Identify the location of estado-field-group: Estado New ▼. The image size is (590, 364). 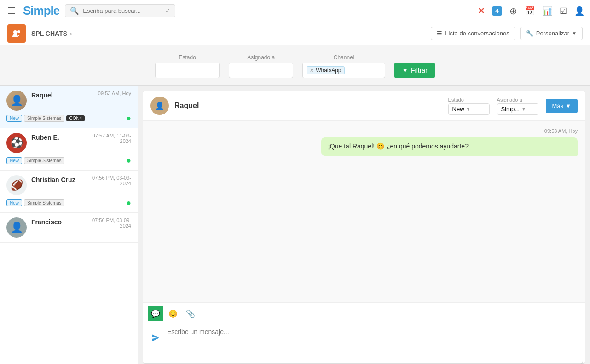
(469, 106).